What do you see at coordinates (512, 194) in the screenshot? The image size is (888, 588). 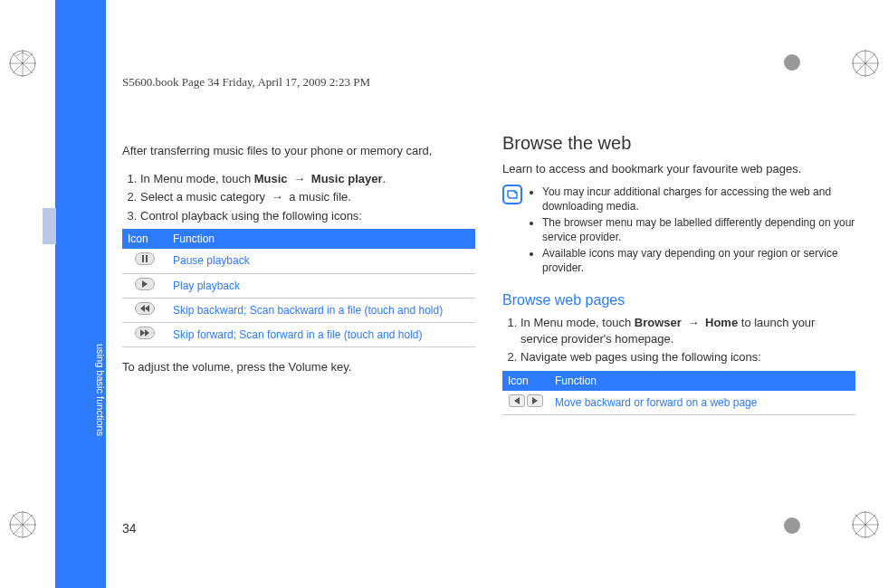 I see `note-icon` at bounding box center [512, 194].